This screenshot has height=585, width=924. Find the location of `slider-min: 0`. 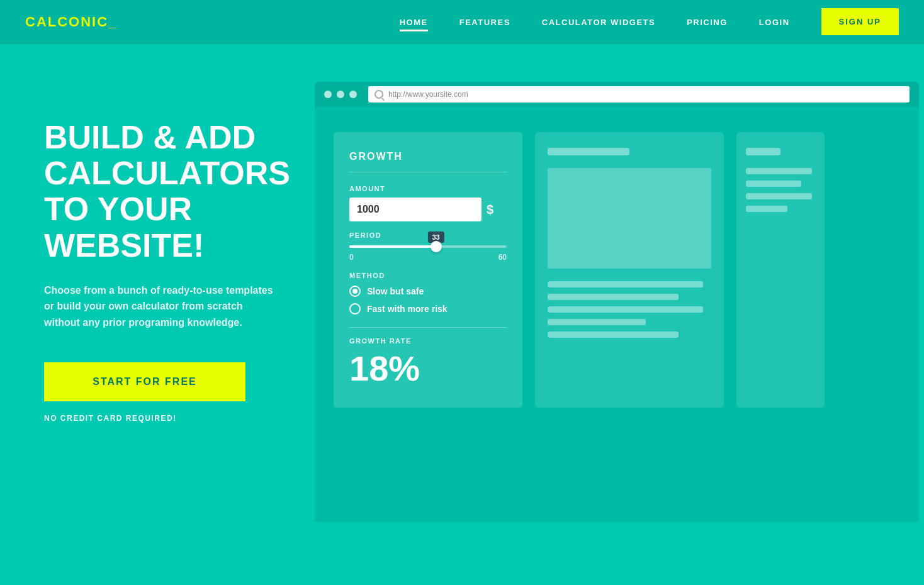

slider-min: 0 is located at coordinates (351, 257).